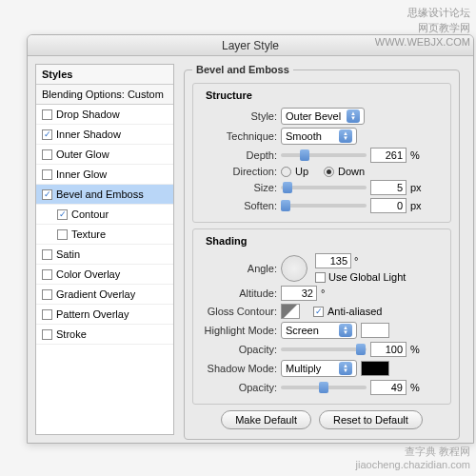  What do you see at coordinates (238, 387) in the screenshot?
I see `sh-opacity-label: Opacity:` at bounding box center [238, 387].